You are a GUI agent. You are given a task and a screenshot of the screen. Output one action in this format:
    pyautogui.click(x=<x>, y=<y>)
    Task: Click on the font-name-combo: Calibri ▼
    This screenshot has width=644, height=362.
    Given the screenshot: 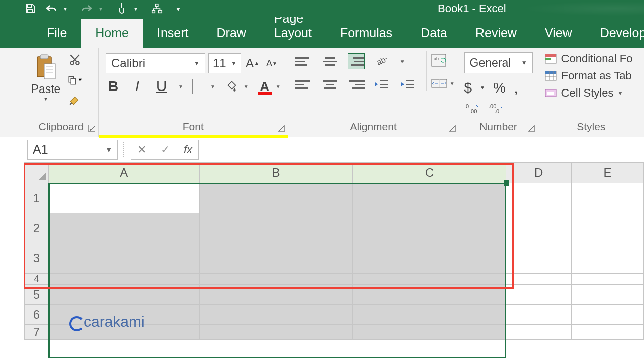 What is the action you would take?
    pyautogui.click(x=155, y=63)
    